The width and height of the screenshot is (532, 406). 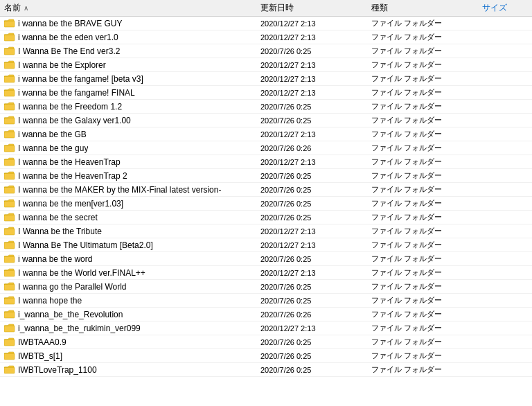 I want to click on file-name-cell: I wanna be the Explorer, so click(x=128, y=65).